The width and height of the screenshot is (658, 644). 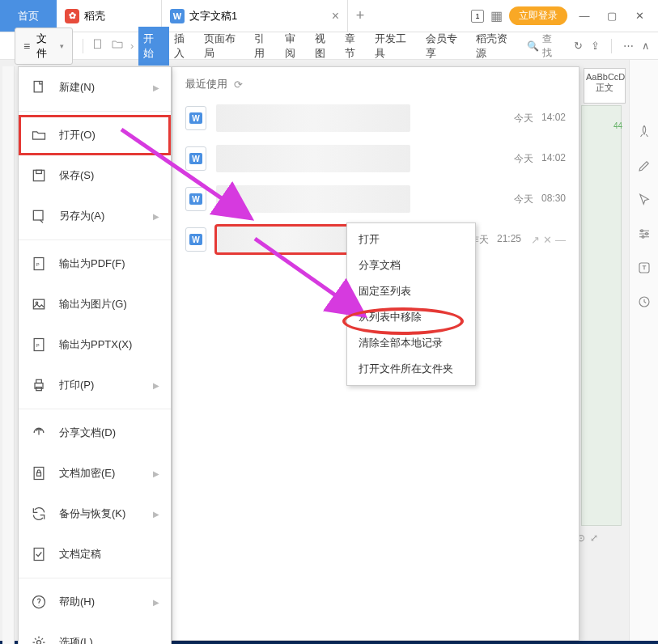 I want to click on window-close-icon: ✕, so click(x=639, y=16).